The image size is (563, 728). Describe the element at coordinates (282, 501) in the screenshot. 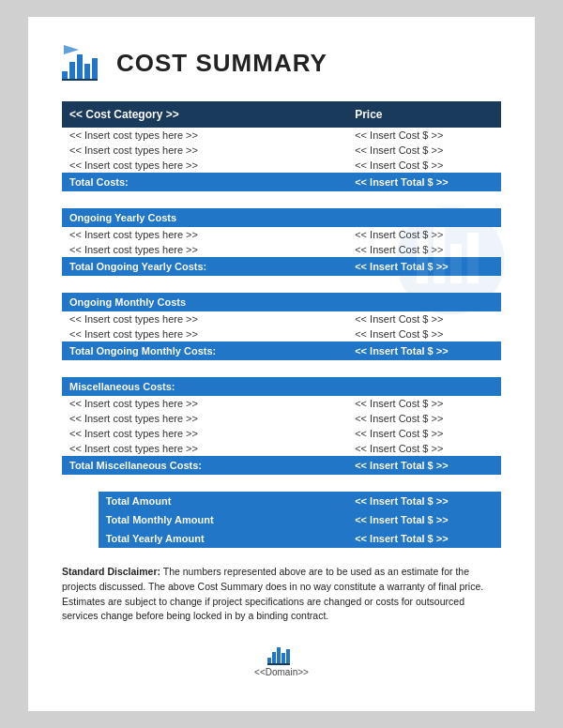

I see `summary-row: Total Amount << Insert Total $ >>` at that location.